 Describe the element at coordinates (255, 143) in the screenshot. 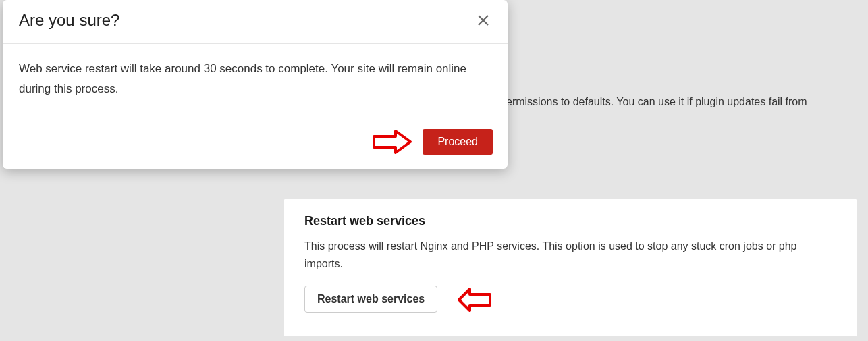

I see `modal-footer: Proceed` at that location.